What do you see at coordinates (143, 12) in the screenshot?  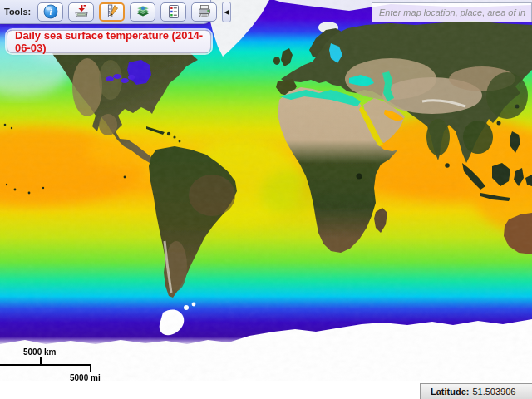 I see `layers-tool-button` at bounding box center [143, 12].